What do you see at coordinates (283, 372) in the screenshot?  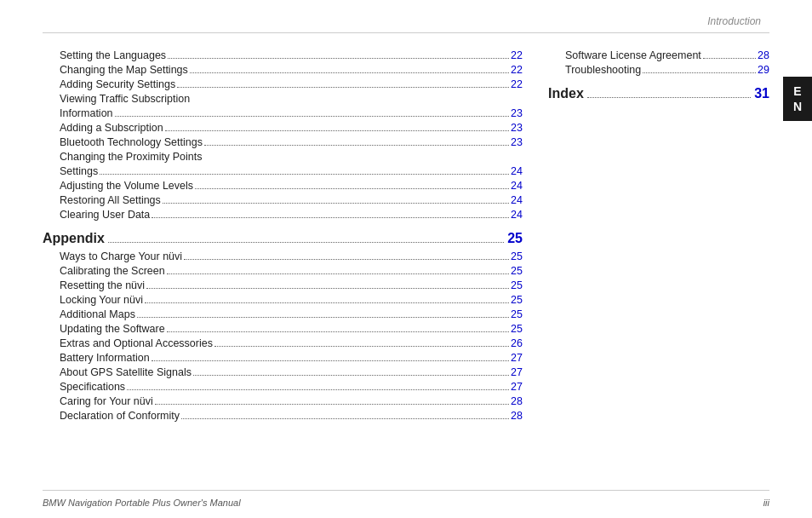 I see `list-item: About GPS Satellite Signals 27` at bounding box center [283, 372].